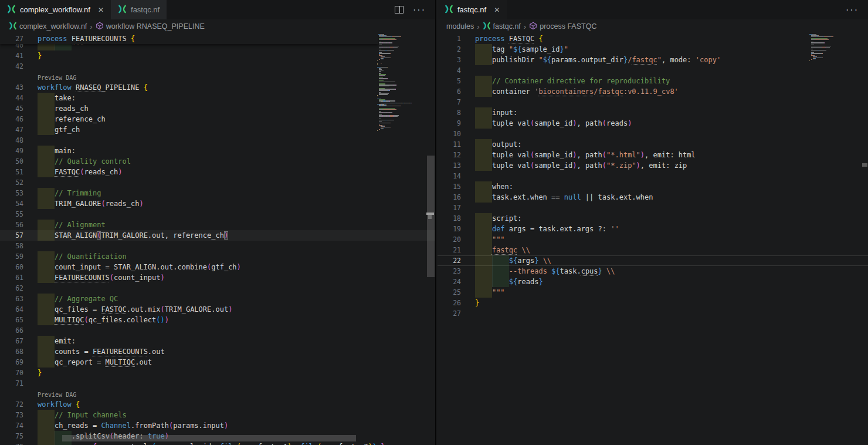 This screenshot has height=445, width=868. Describe the element at coordinates (167, 320) in the screenshot. I see `code-token: )` at that location.